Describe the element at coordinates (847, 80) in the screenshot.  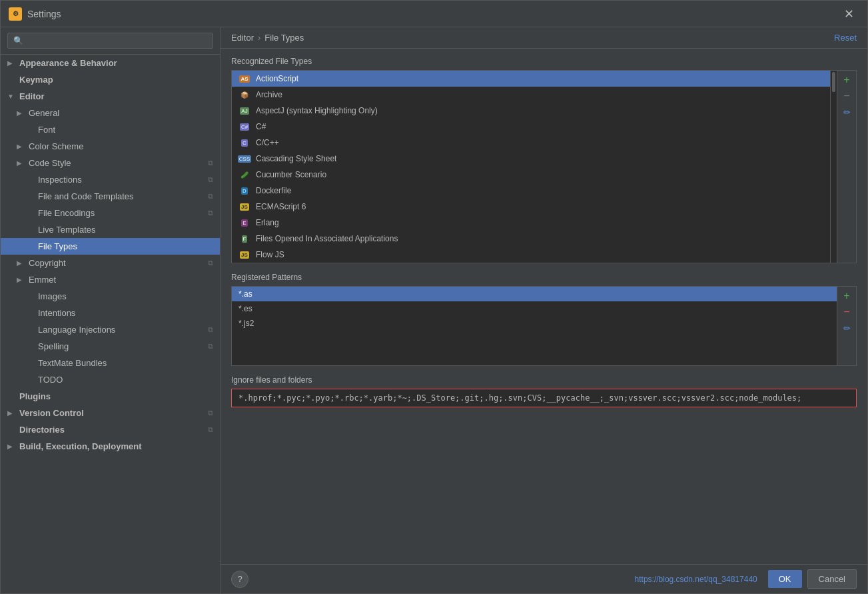
I see `add-file-type-button: +` at that location.